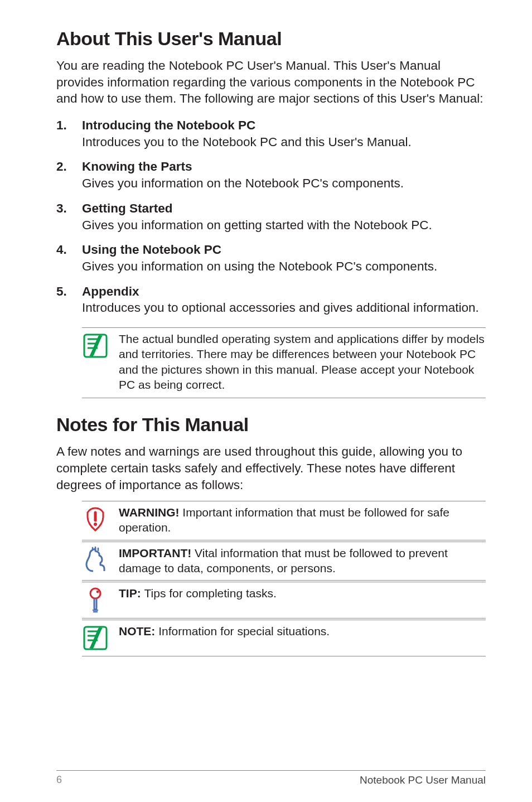 The height and width of the screenshot is (802, 532). What do you see at coordinates (211, 593) in the screenshot?
I see `tip-body: Tips for completing tasks.` at bounding box center [211, 593].